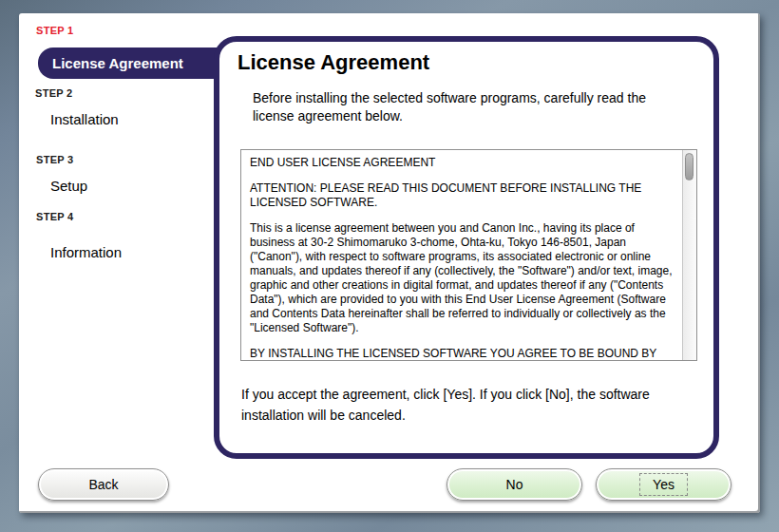 The width and height of the screenshot is (779, 532). What do you see at coordinates (104, 484) in the screenshot?
I see `back-button: Back` at bounding box center [104, 484].